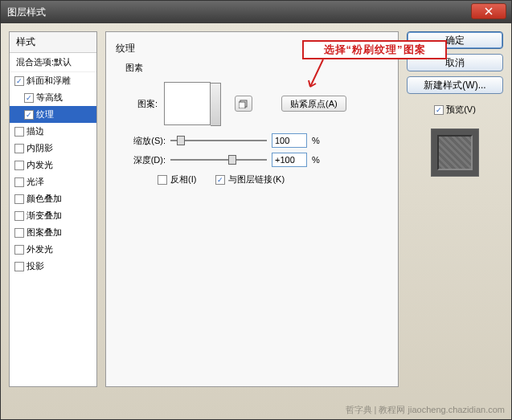  Describe the element at coordinates (256, 180) in the screenshot. I see `link-layer-label: 与图层链接(K)` at that location.